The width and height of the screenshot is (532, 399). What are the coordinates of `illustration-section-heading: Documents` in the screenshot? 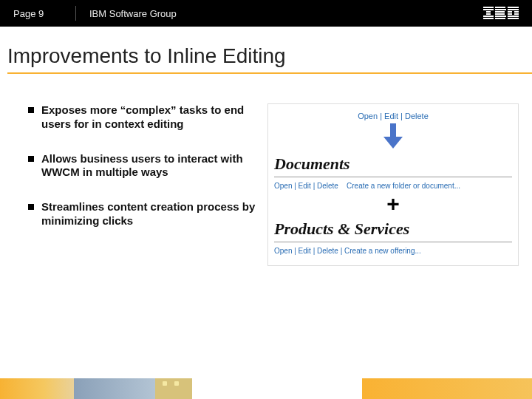 It's located at (393, 164).